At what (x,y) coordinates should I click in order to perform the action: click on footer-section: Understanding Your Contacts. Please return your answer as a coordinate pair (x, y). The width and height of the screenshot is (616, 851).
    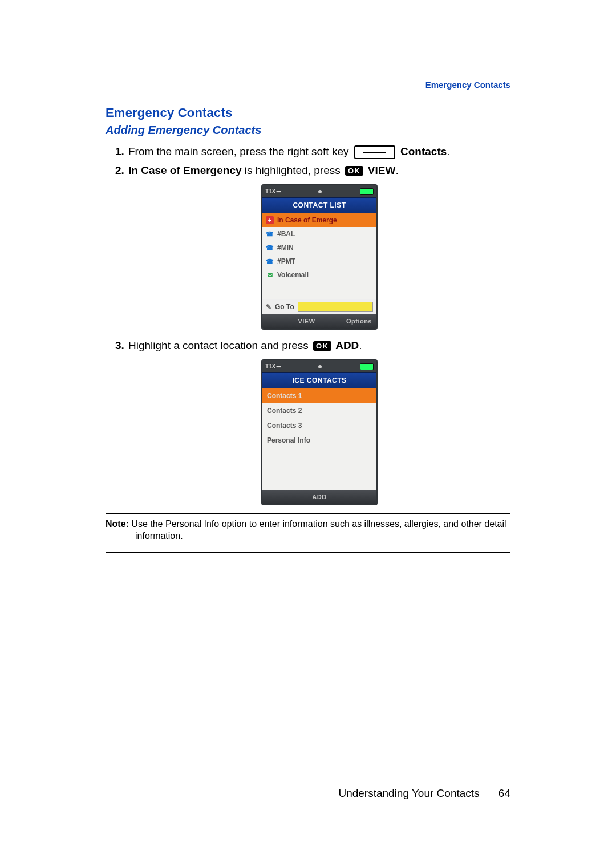
    Looking at the image, I should click on (408, 793).